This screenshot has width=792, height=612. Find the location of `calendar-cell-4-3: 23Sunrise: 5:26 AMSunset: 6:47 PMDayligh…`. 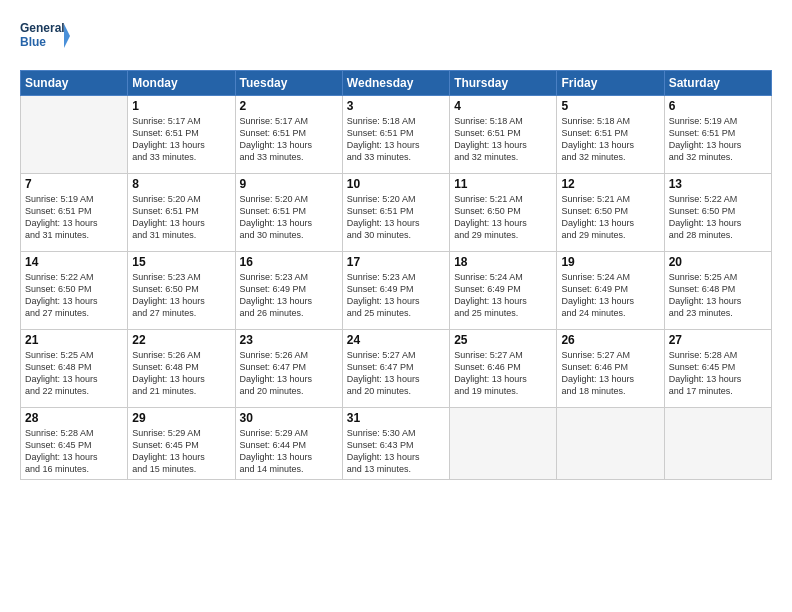

calendar-cell-4-3: 23Sunrise: 5:26 AMSunset: 6:47 PMDayligh… is located at coordinates (288, 369).